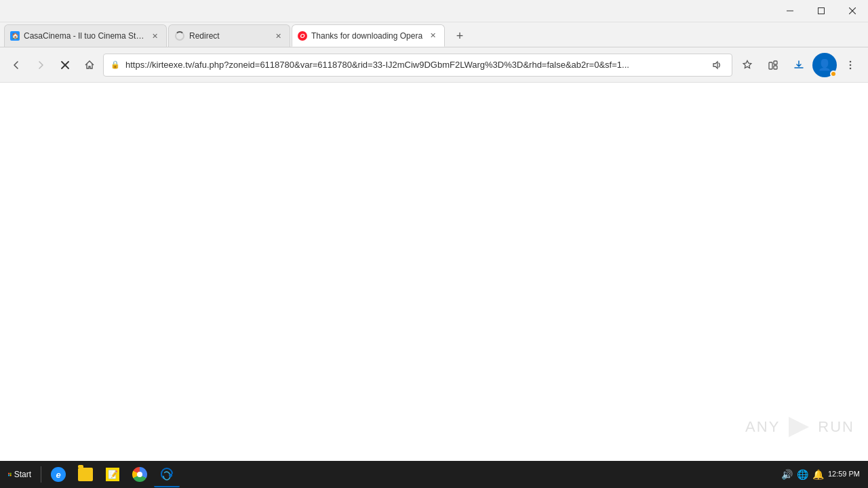  Describe the element at coordinates (278, 36) in the screenshot. I see `tab-redirect-close: ✕` at that location.